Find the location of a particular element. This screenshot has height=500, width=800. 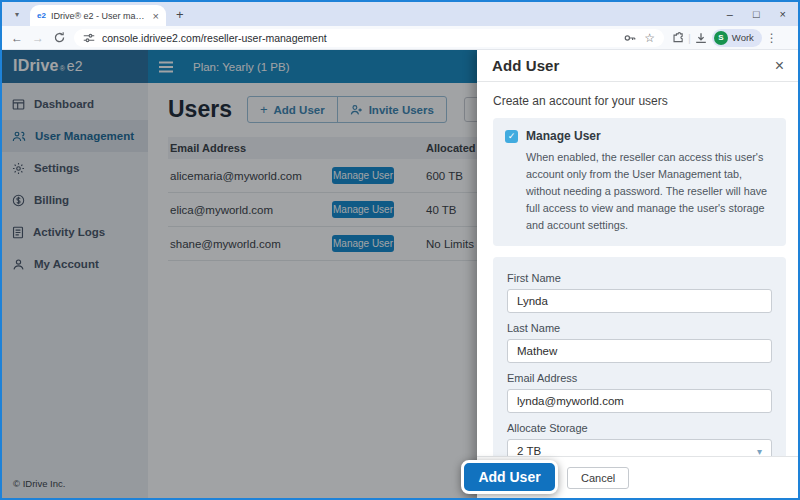

drawer-title: Add User is located at coordinates (526, 66).